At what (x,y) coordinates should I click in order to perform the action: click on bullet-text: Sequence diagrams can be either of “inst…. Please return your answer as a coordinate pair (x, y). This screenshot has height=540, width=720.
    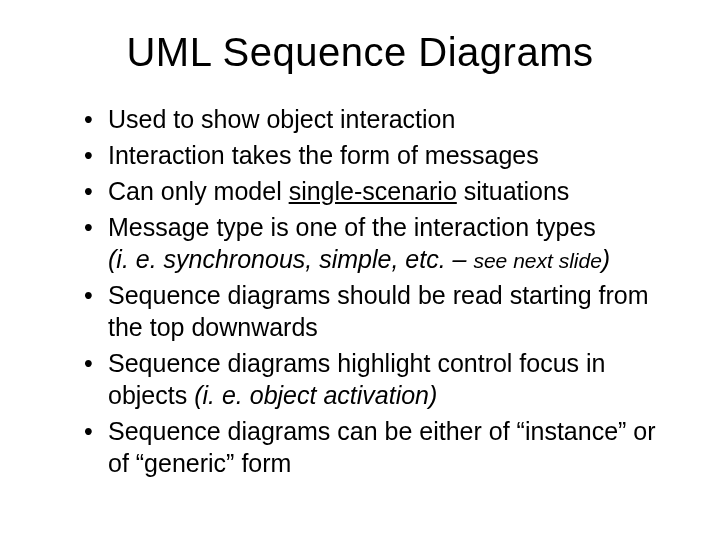
    Looking at the image, I should click on (382, 447).